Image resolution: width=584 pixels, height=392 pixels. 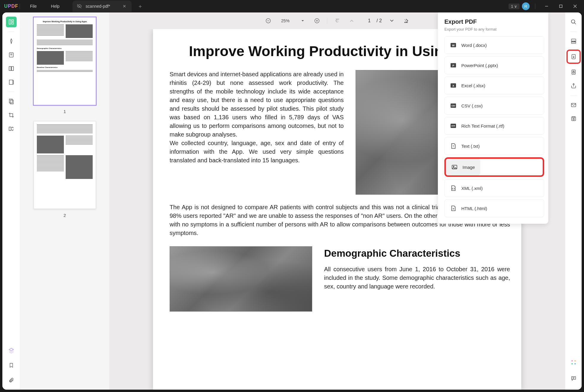 I want to click on export-format-csv: CSVCSV (.csv), so click(x=494, y=106).